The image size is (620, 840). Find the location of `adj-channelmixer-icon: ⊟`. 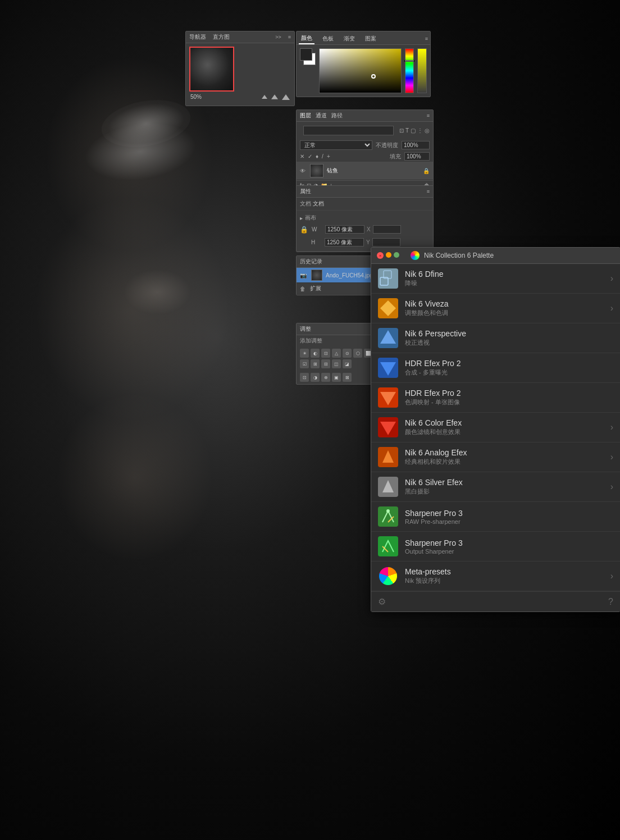

adj-channelmixer-icon: ⊟ is located at coordinates (326, 364).